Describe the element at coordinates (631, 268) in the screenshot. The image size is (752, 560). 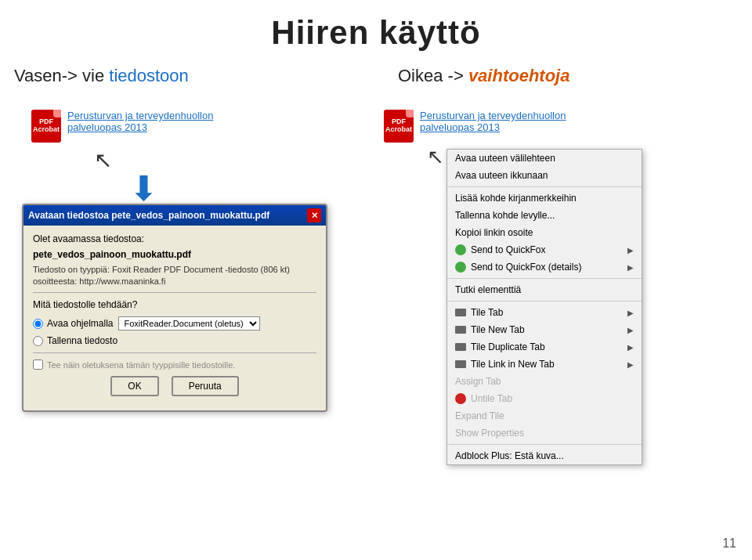
I see `menu-arrow-7: ▶` at that location.